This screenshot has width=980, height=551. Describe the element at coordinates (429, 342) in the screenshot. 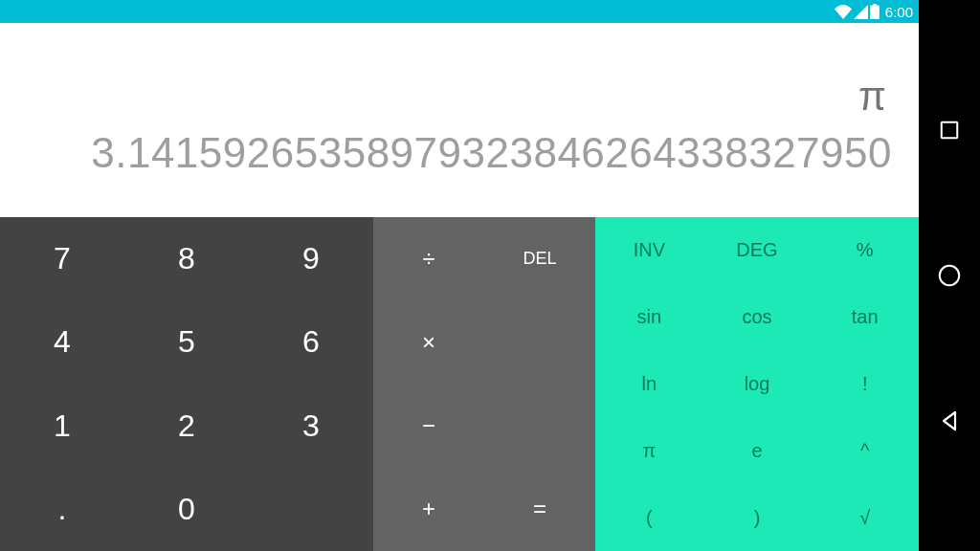

I see `multiply-button: ×` at that location.